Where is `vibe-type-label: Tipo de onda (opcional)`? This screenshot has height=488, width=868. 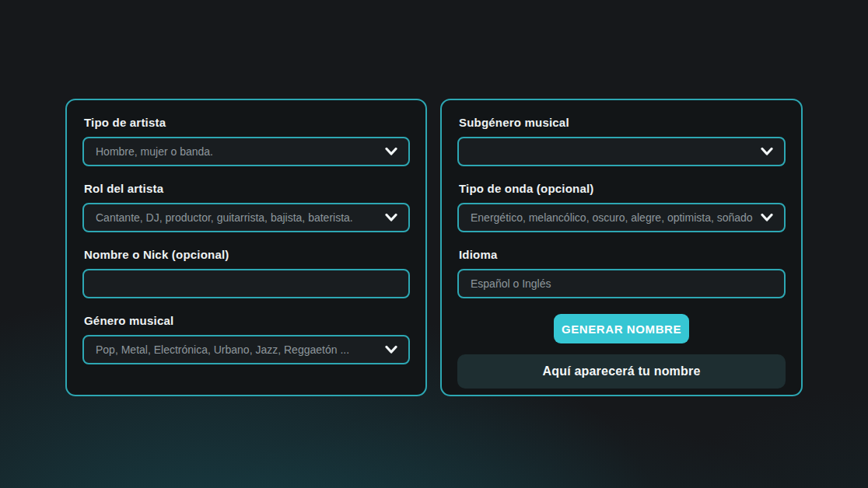 vibe-type-label: Tipo de onda (opcional) is located at coordinates (621, 188).